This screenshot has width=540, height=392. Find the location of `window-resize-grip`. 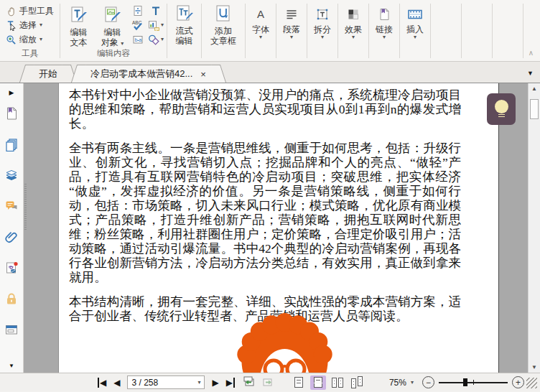

window-resize-grip is located at coordinates (531, 383).